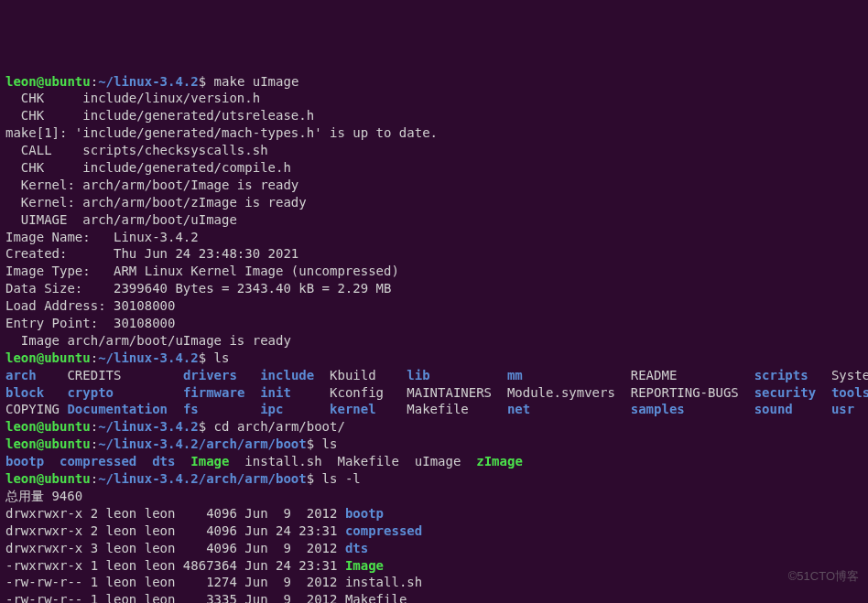  Describe the element at coordinates (692, 409) in the screenshot. I see `ls-entry: samples` at that location.